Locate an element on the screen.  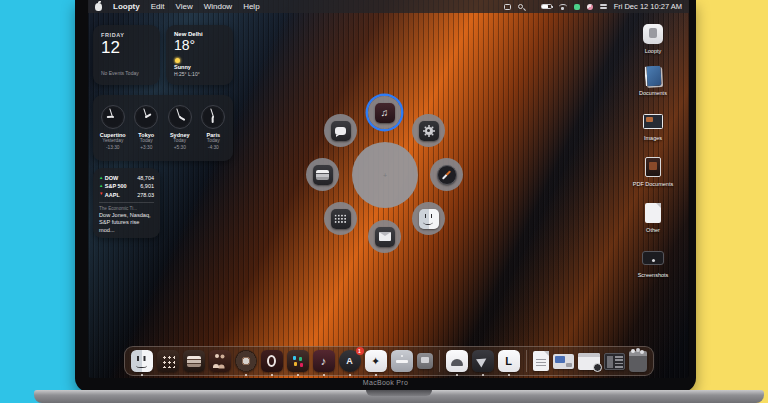
stack-other: Other is located at coordinates (653, 217).